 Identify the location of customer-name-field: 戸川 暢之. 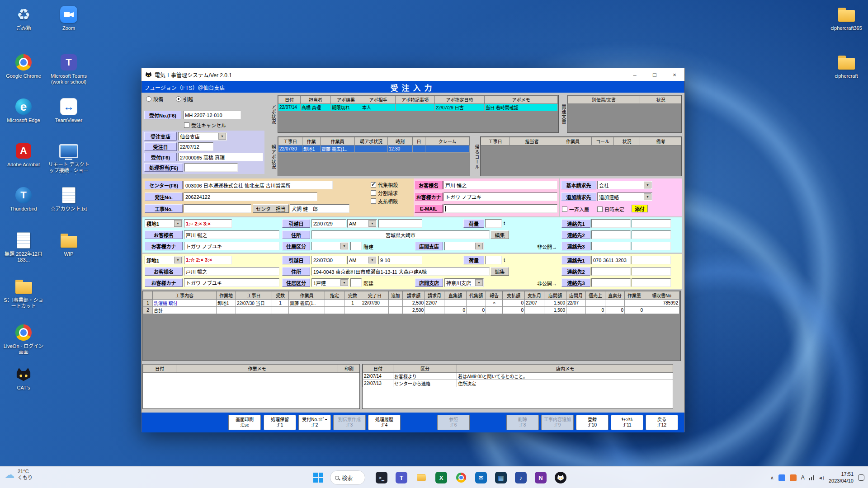
(500, 185).